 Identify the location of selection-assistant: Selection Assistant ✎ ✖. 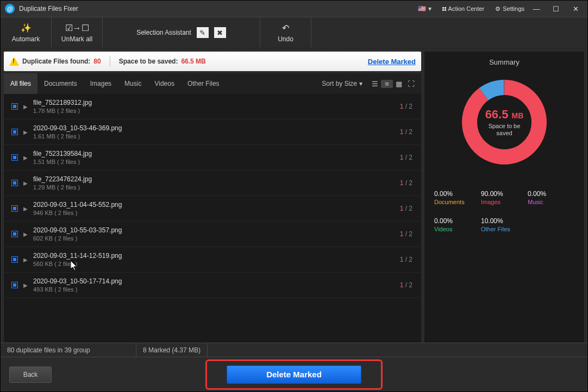
(182, 33).